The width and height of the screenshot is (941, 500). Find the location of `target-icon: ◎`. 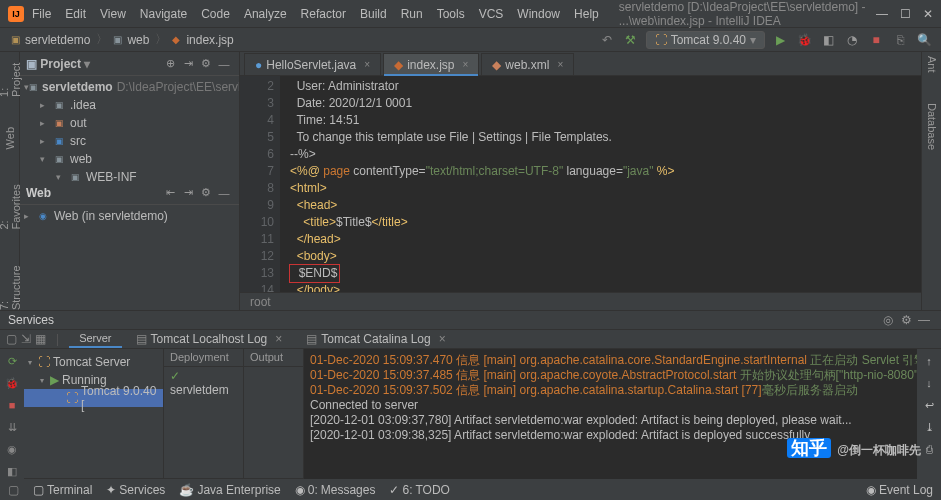

target-icon: ◎ is located at coordinates (888, 320).